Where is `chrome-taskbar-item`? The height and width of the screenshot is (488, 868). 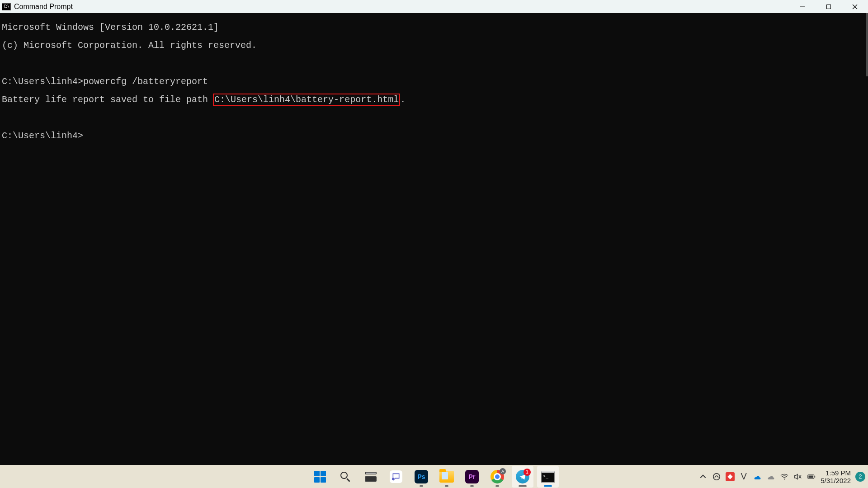 chrome-taskbar-item is located at coordinates (497, 477).